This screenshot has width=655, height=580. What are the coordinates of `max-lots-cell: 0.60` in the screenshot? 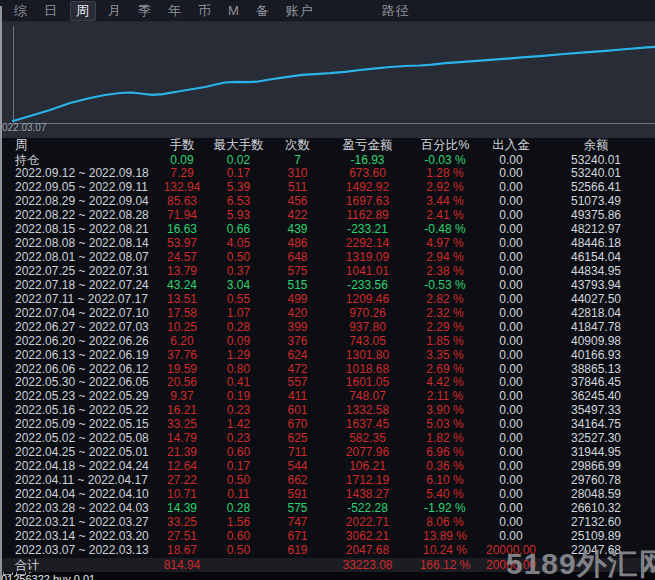 It's located at (238, 537).